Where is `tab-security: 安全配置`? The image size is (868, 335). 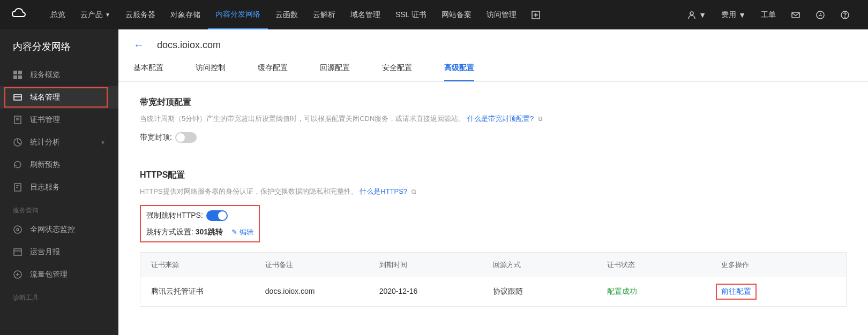
tab-security: 安全配置 is located at coordinates (397, 72).